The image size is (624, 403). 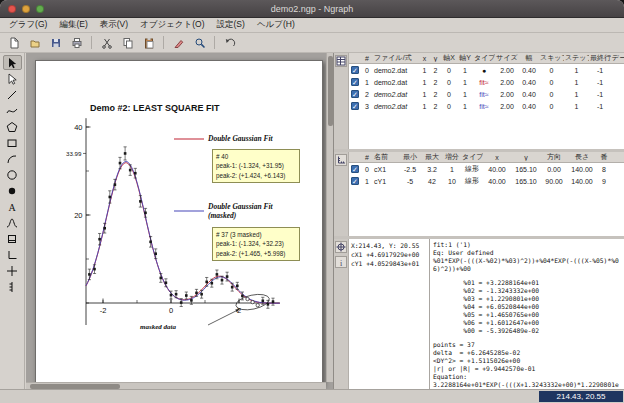 What do you see at coordinates (240, 206) in the screenshot?
I see `legend-fit2-label: Double Gaussian Fit` at bounding box center [240, 206].